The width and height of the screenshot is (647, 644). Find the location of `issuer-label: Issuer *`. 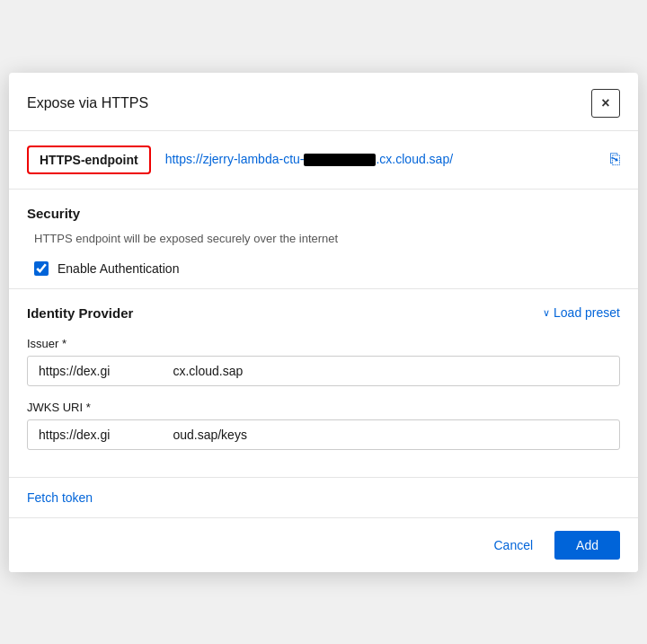

issuer-label: Issuer * is located at coordinates (324, 343).